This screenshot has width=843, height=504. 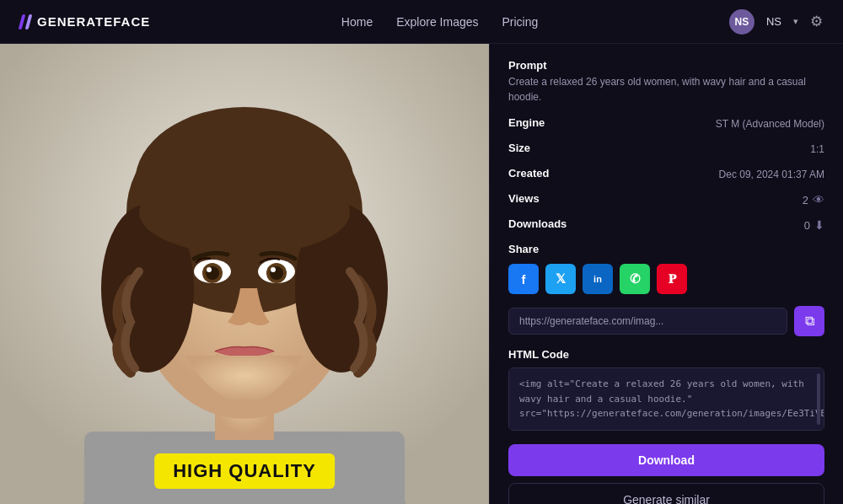 What do you see at coordinates (806, 201) in the screenshot?
I see `views-count: 2` at bounding box center [806, 201].